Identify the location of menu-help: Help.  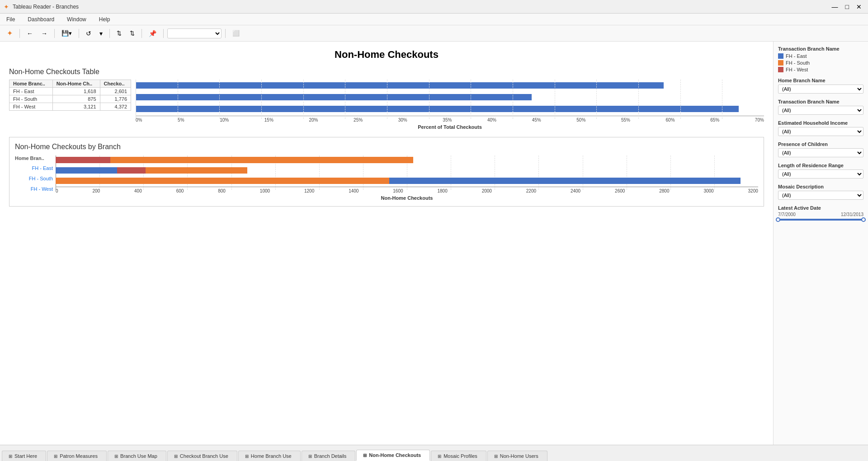
(105, 19).